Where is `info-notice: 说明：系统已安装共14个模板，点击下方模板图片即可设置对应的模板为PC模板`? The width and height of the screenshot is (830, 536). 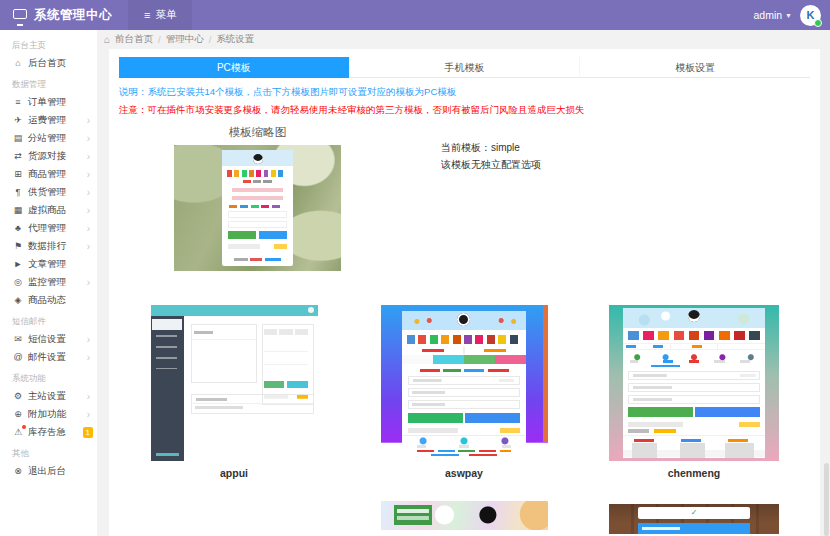 info-notice: 说明：系统已安装共14个模板，点击下方模板图片即可设置对应的模板为PC模板 is located at coordinates (464, 92).